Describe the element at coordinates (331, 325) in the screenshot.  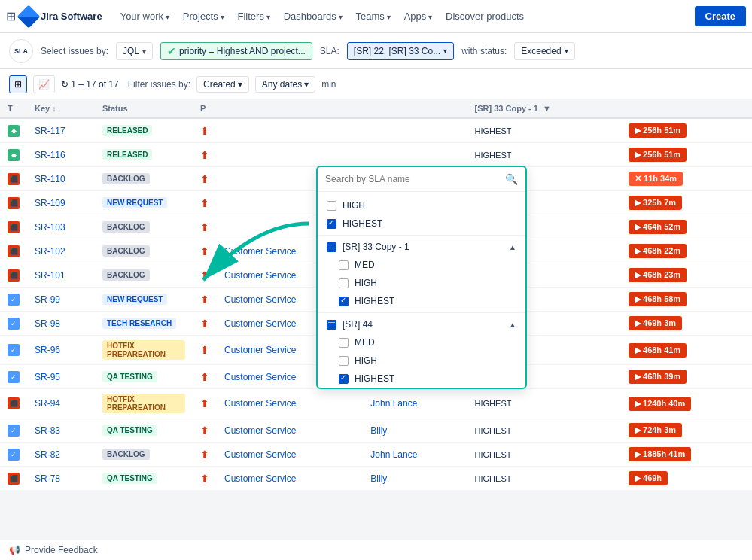
I see `checkbox-sr44-section` at that location.